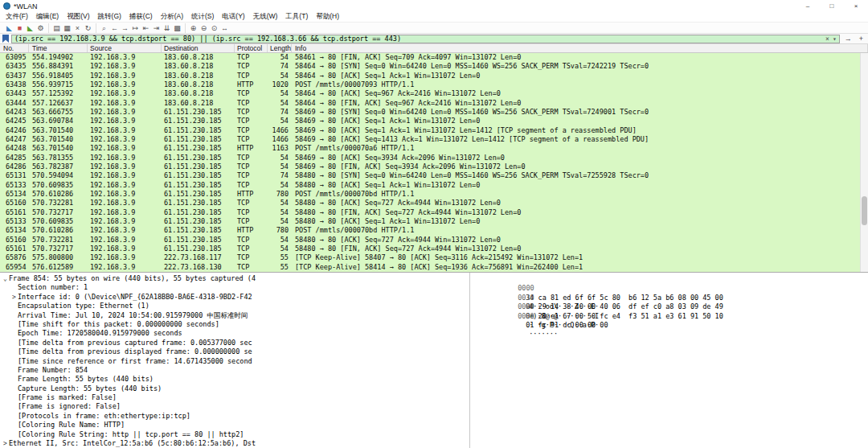  Describe the element at coordinates (125, 48) in the screenshot. I see `column-header-source: Source` at that location.